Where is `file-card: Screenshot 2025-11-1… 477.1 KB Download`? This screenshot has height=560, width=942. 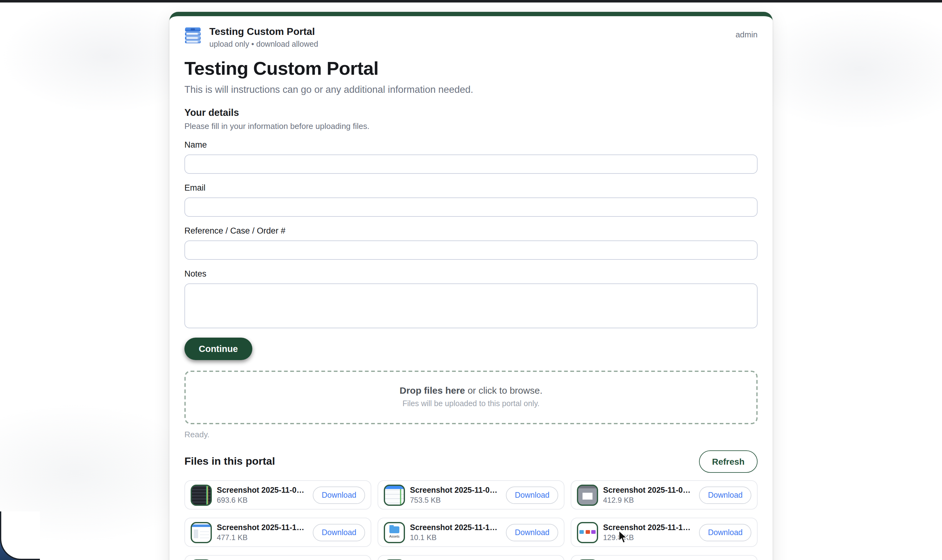
file-card: Screenshot 2025-11-1… 477.1 KB Download is located at coordinates (278, 532).